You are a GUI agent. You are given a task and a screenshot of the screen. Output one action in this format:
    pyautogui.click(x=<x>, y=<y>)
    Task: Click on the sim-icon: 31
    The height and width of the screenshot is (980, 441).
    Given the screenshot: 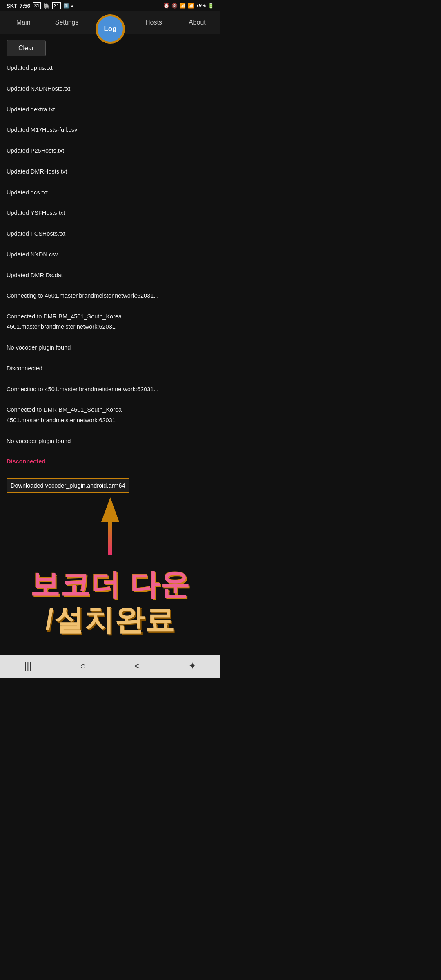 What is the action you would take?
    pyautogui.click(x=37, y=6)
    